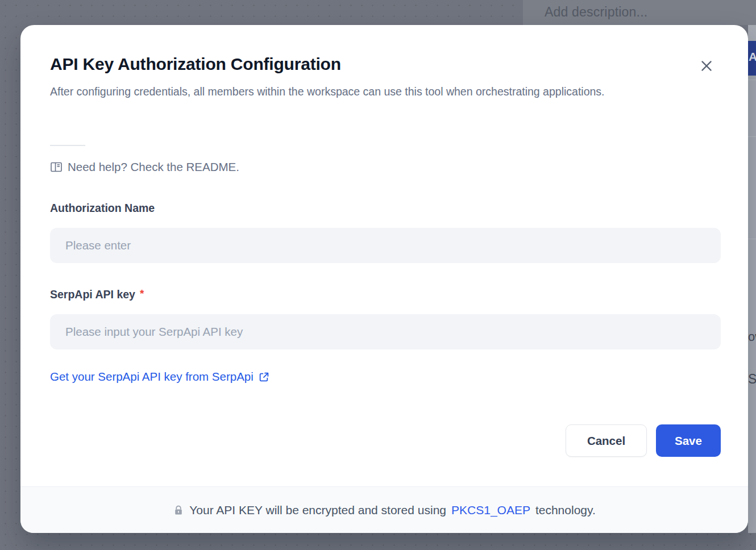 This screenshot has height=550, width=756. Describe the element at coordinates (196, 64) in the screenshot. I see `modal-title: API Key Authorization Configuration` at that location.